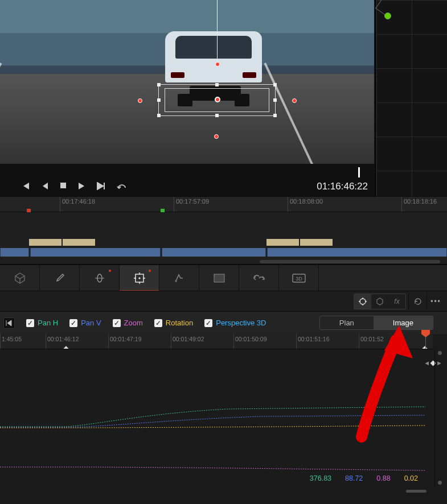  What do you see at coordinates (122, 187) in the screenshot?
I see `loop-icon` at bounding box center [122, 187].